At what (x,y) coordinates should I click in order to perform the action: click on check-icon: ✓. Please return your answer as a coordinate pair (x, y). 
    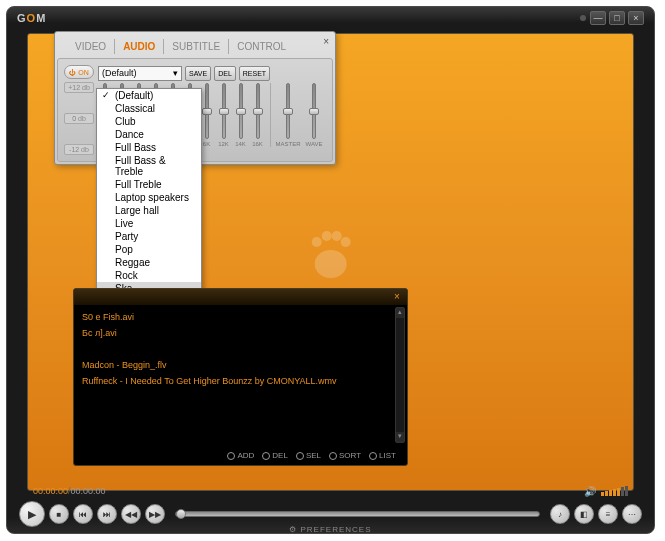
    Looking at the image, I should click on (106, 95).